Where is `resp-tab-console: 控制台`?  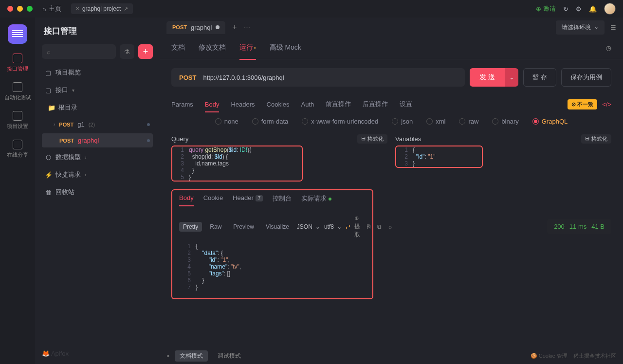
resp-tab-console: 控制台 is located at coordinates (282, 200).